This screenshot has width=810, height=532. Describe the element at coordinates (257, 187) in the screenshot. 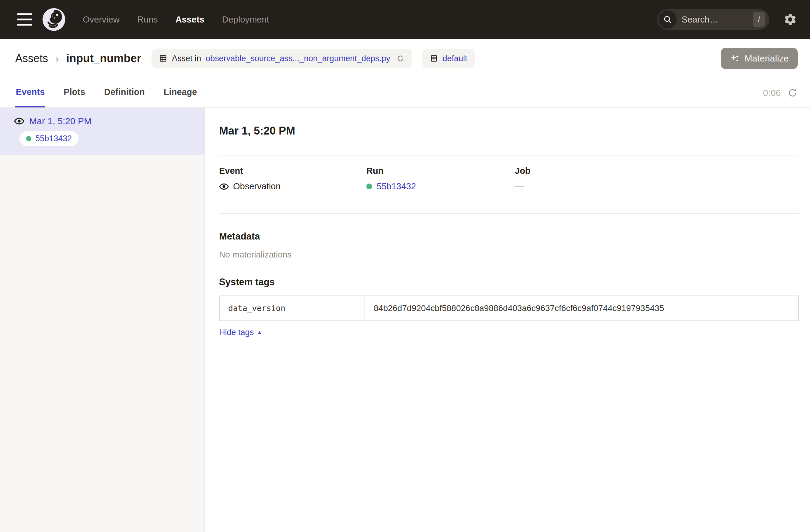

I see `event-type-label: Observation` at that location.